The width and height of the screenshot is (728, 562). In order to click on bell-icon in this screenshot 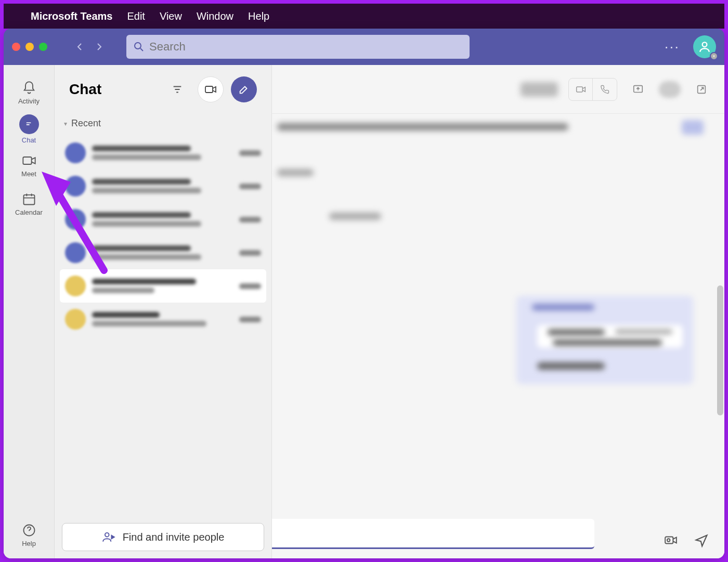, I will do `click(29, 88)`.